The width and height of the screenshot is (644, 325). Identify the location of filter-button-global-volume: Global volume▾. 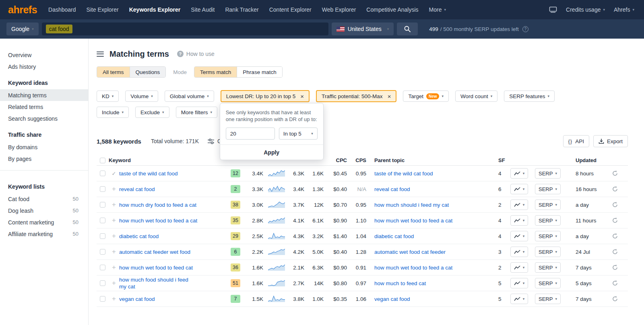
(189, 96).